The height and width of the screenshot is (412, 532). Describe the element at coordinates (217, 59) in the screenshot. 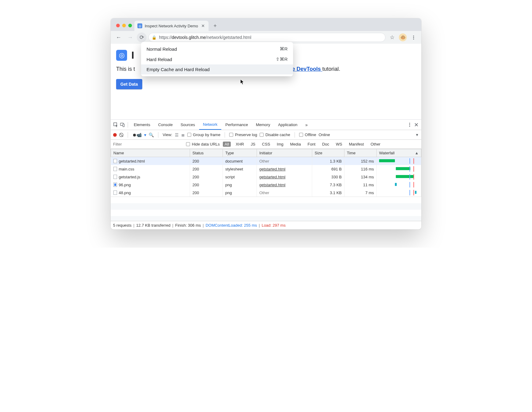

I see `reload-menu-item: Hard Reload⇧⌘R` at that location.